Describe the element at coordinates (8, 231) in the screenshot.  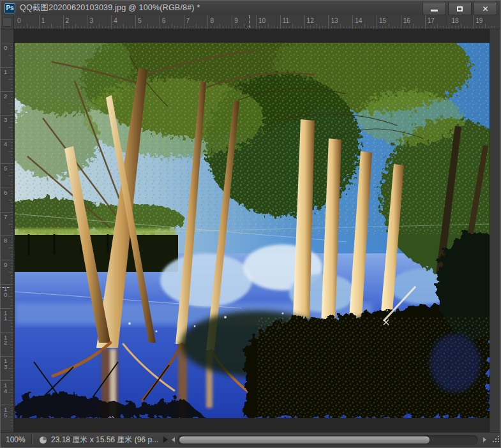
I see `vertical-ruler: 01234567891 01 11 21 31 41 5` at that location.